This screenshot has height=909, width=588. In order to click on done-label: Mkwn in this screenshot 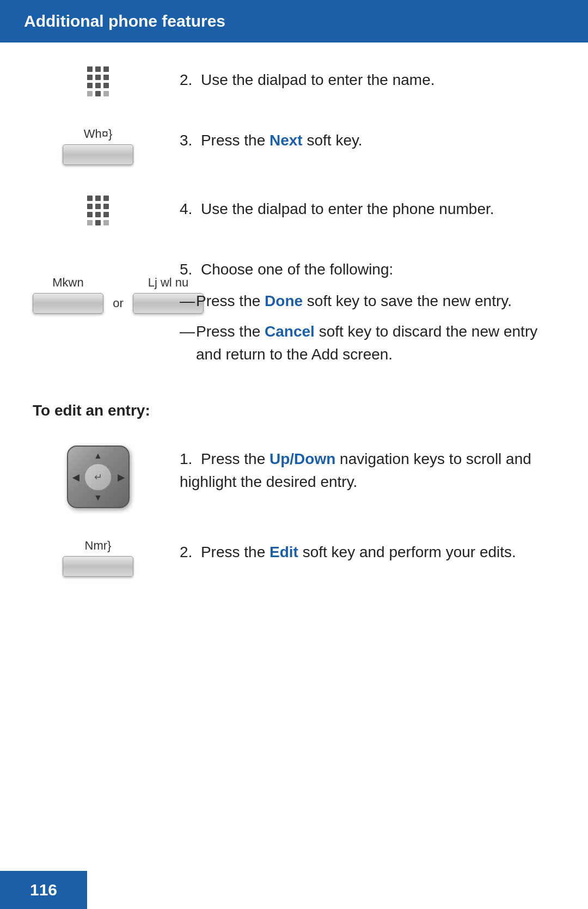, I will do `click(68, 283)`.